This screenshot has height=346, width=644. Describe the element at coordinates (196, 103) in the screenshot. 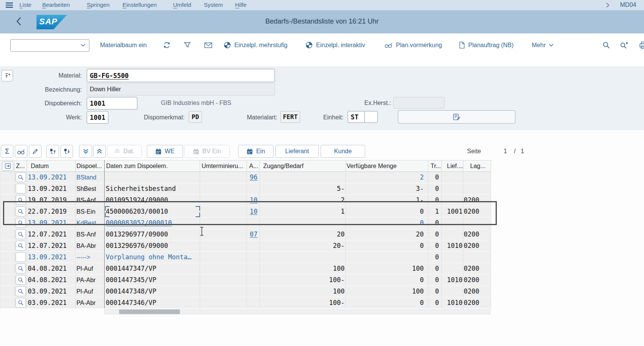

I see `company-text: GIB Industries mbH - FBS` at that location.